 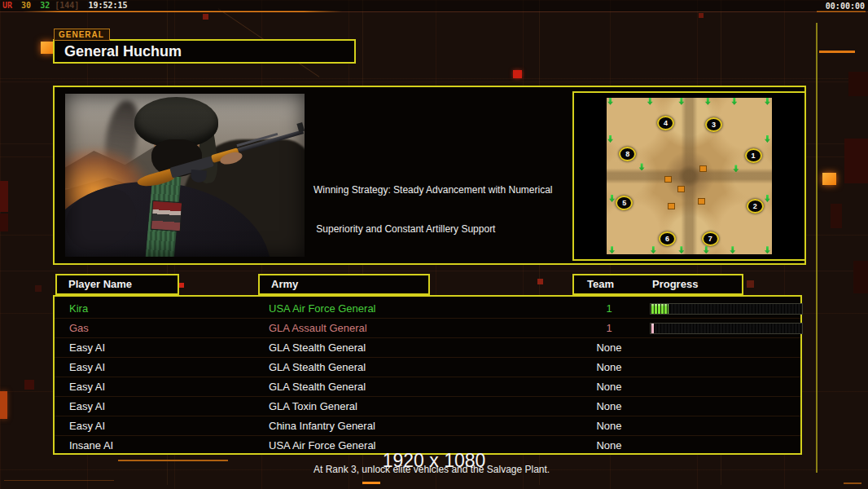 I want to click on portrait-vignette, so click(x=185, y=175).